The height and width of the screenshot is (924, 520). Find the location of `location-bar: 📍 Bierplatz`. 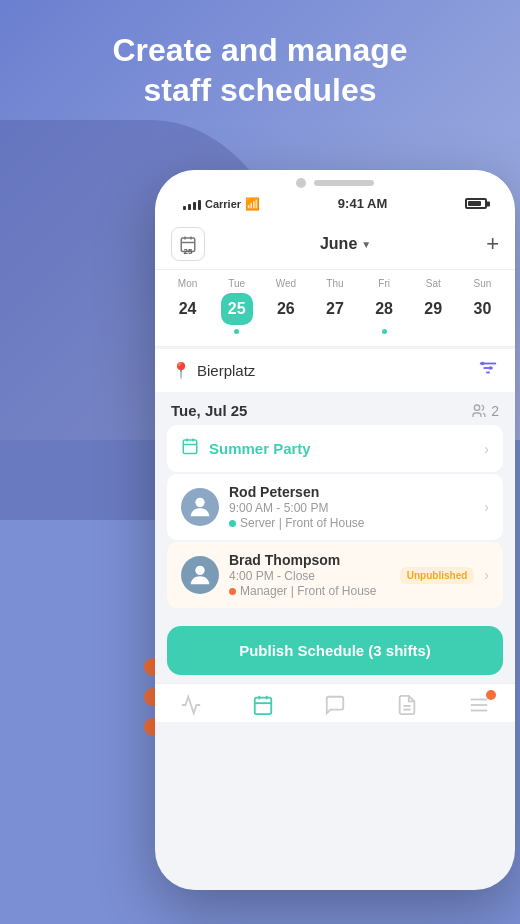

location-bar: 📍 Bierplatz is located at coordinates (335, 370).